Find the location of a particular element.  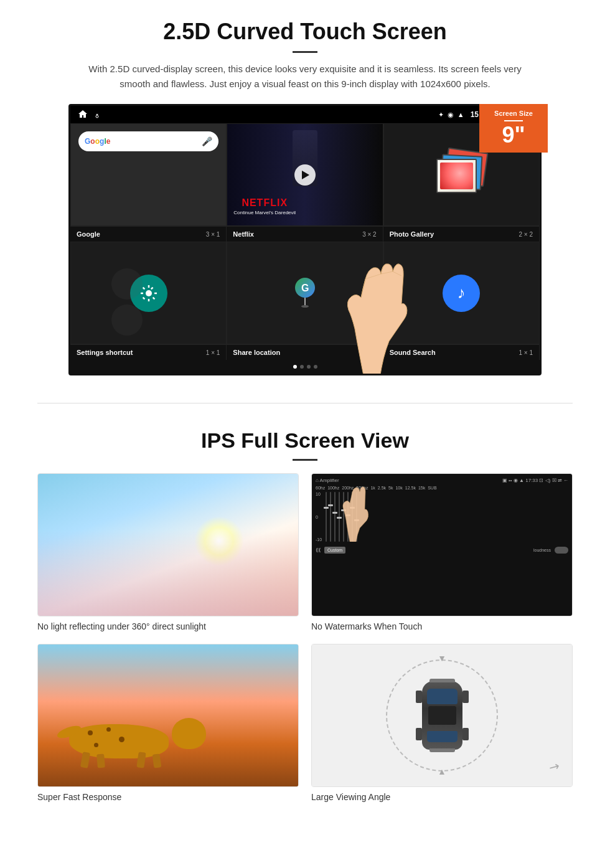

location-icon: ◉ is located at coordinates (451, 115).